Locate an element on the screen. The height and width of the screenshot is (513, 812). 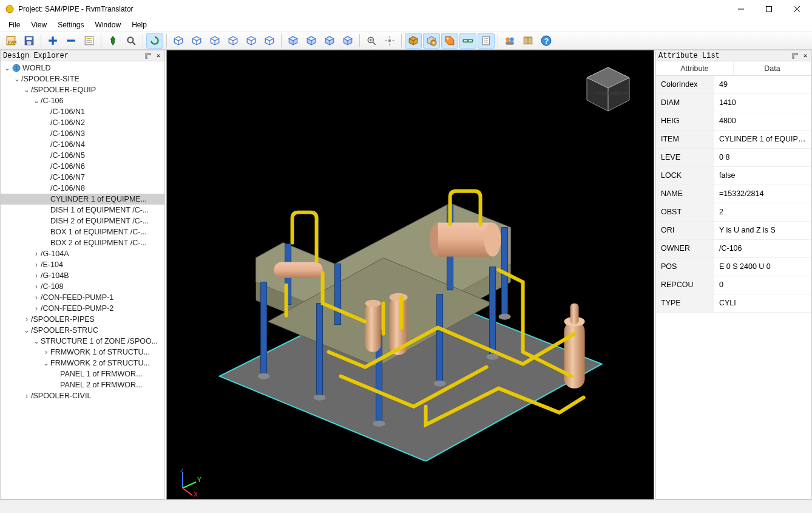
tree-item: ›/CON-FEED-PUMP-2 is located at coordinates (83, 308).